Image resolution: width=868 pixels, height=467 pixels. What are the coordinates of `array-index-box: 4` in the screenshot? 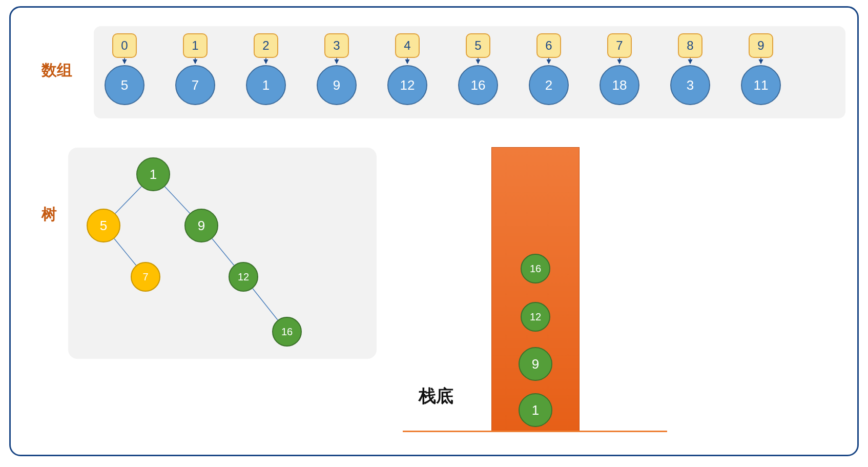 It's located at (407, 46).